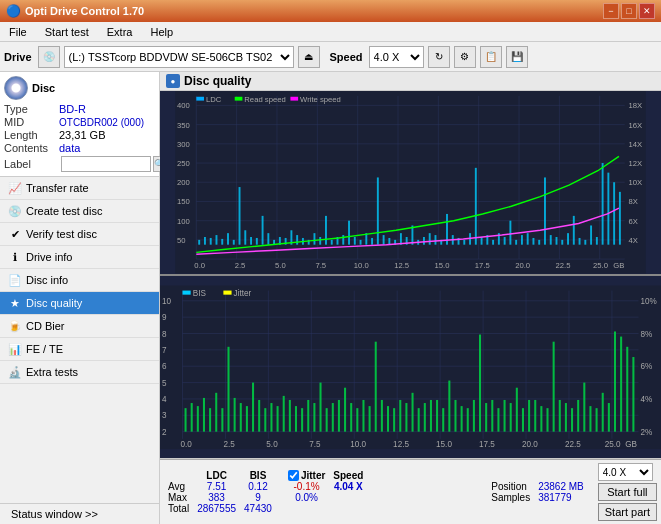  What do you see at coordinates (216, 486) in the screenshot?
I see `ldc-avg: 7.51` at bounding box center [216, 486].